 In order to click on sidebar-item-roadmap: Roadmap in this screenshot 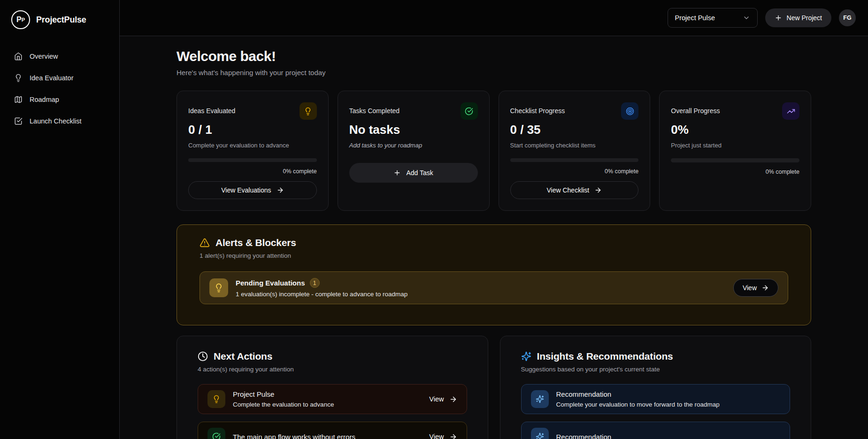, I will do `click(60, 100)`.